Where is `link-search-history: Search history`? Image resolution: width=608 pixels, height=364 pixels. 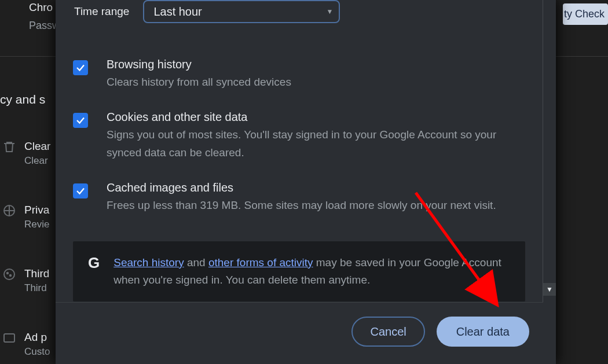
link-search-history: Search history is located at coordinates (148, 263).